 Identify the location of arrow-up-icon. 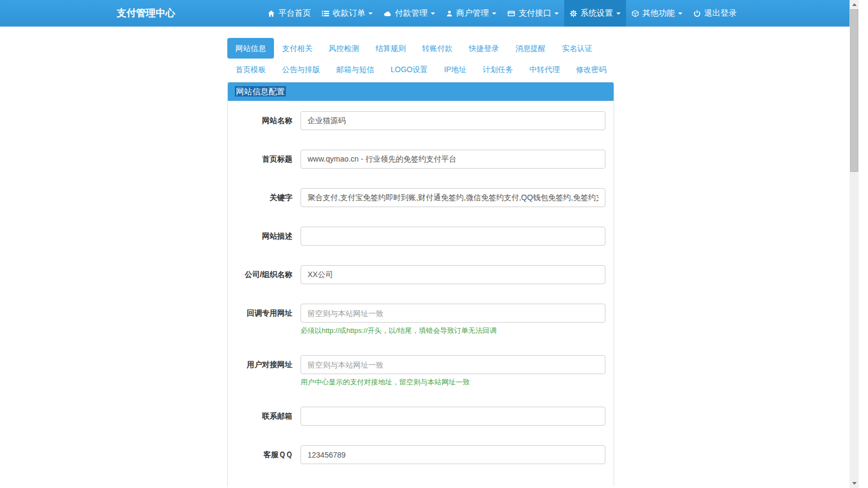
(854, 4).